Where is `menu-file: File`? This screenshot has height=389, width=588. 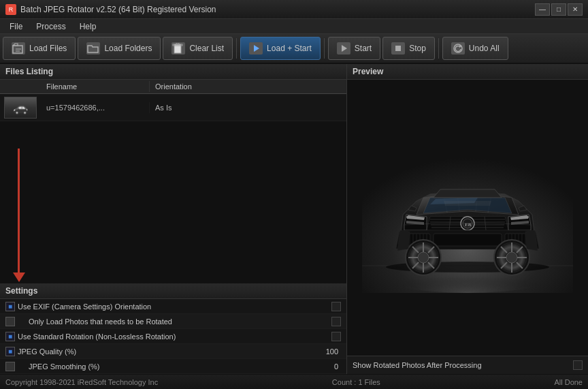
menu-file: File is located at coordinates (16, 27).